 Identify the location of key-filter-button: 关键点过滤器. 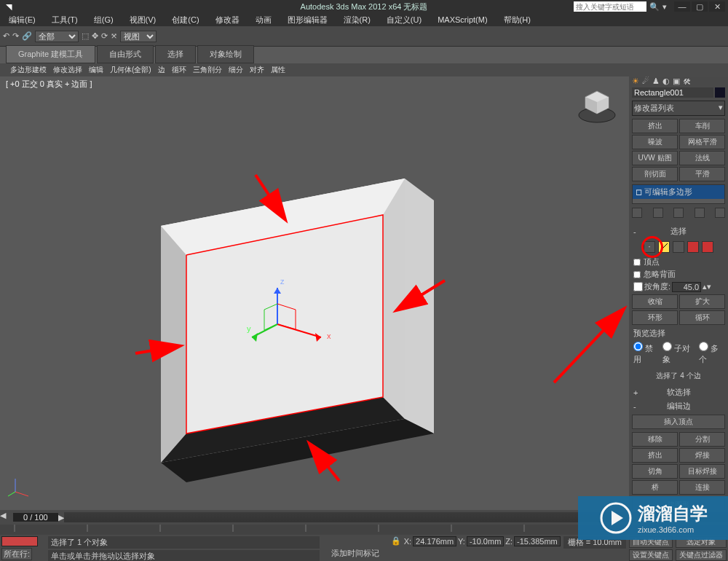
(701, 555).